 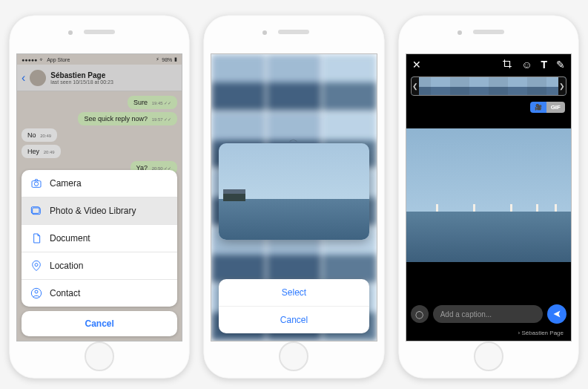 I want to click on video-gif-toggle: 🎥 GIF, so click(x=547, y=107).